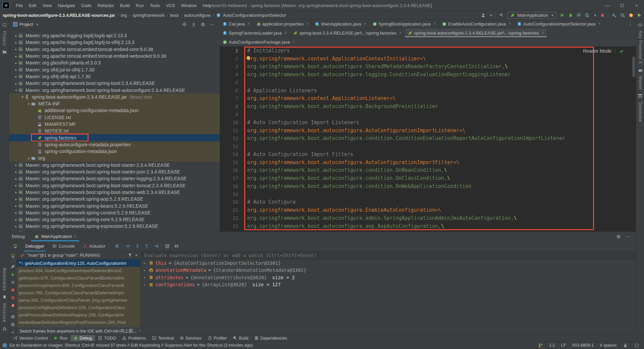 This screenshot has width=644, height=349. I want to click on lock-icon, so click(625, 345).